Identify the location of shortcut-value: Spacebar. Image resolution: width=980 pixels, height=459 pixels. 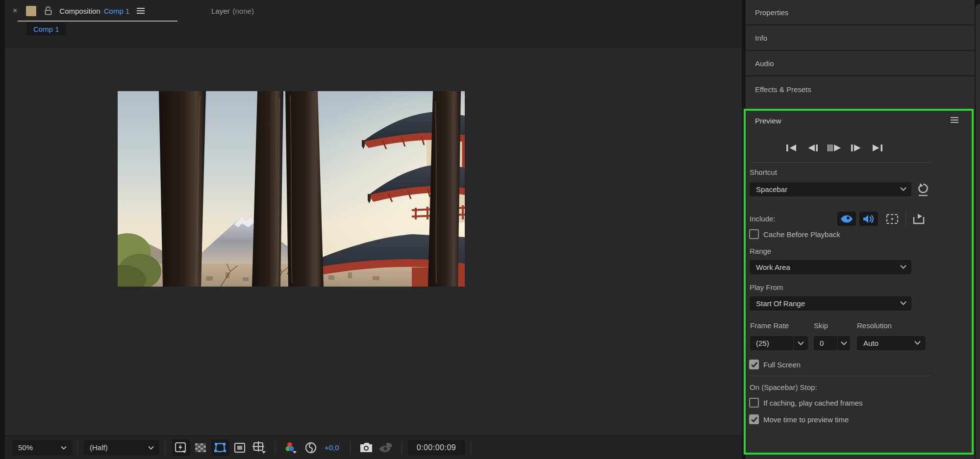
(772, 189).